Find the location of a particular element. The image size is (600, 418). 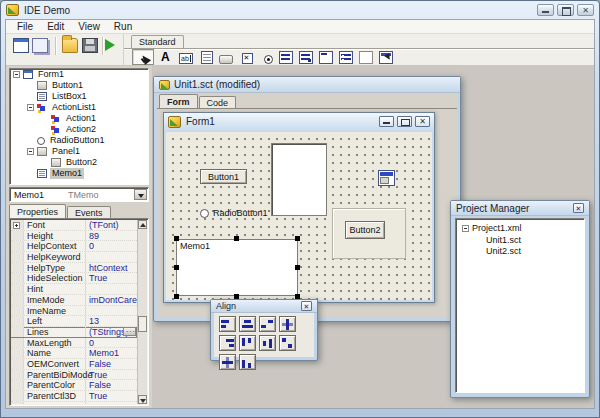

designed-button1: Button1 is located at coordinates (224, 176).